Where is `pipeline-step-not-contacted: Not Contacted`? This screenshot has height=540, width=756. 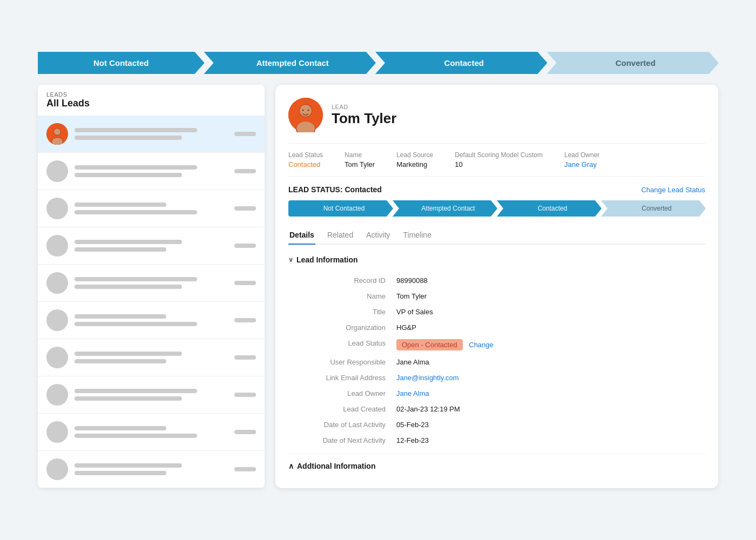 pipeline-step-not-contacted: Not Contacted is located at coordinates (121, 63).